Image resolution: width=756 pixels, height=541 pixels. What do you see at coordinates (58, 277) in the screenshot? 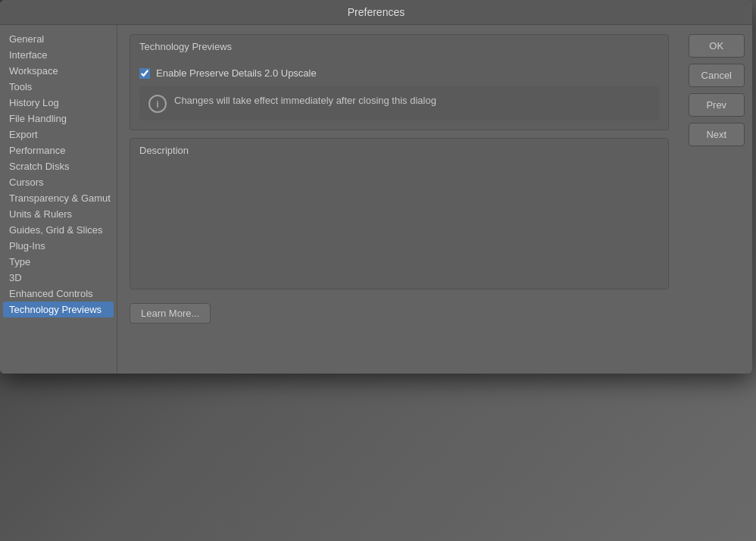
I see `sidebar-item-3d: 3D` at bounding box center [58, 277].